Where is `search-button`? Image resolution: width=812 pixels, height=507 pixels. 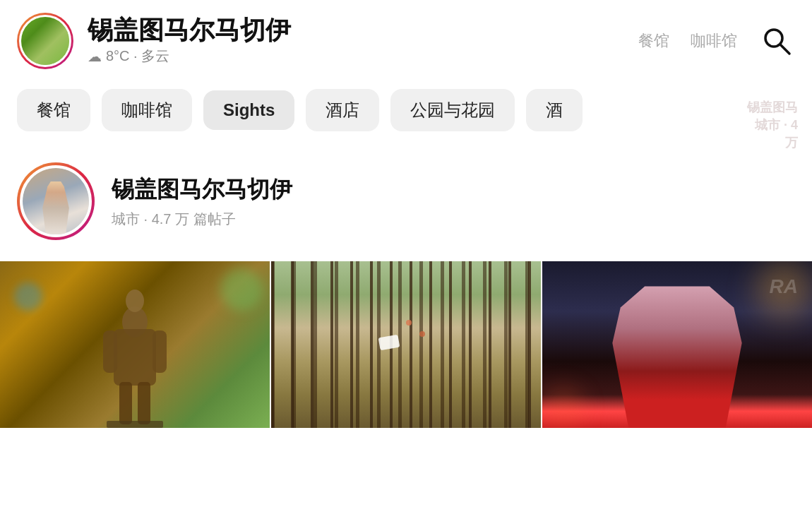
search-button is located at coordinates (777, 41).